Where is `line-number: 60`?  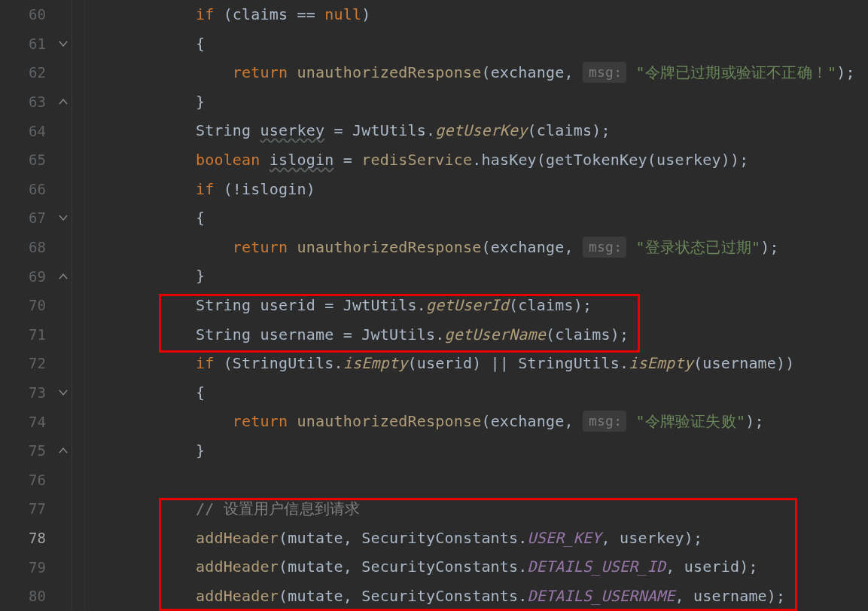
line-number: 60 is located at coordinates (36, 14).